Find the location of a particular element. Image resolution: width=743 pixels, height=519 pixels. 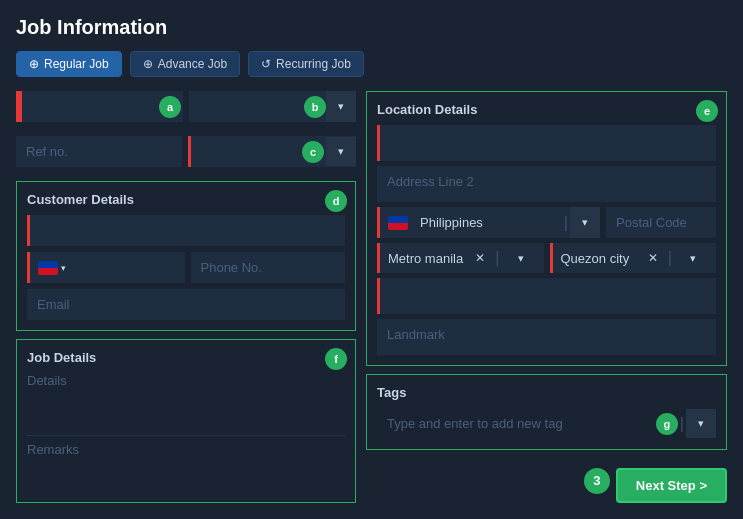

suburb-input: Talipapa is located at coordinates (548, 294).